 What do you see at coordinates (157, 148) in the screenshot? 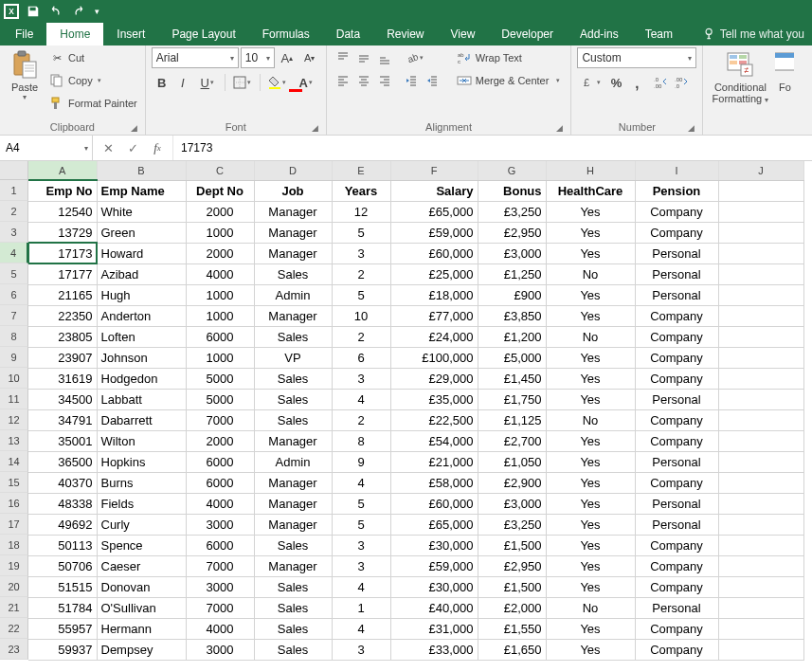
I see `insert-function-button: fx` at bounding box center [157, 148].